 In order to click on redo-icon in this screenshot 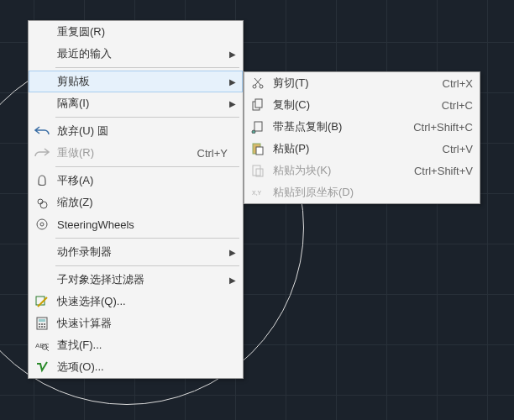, I will do `click(42, 153)`.